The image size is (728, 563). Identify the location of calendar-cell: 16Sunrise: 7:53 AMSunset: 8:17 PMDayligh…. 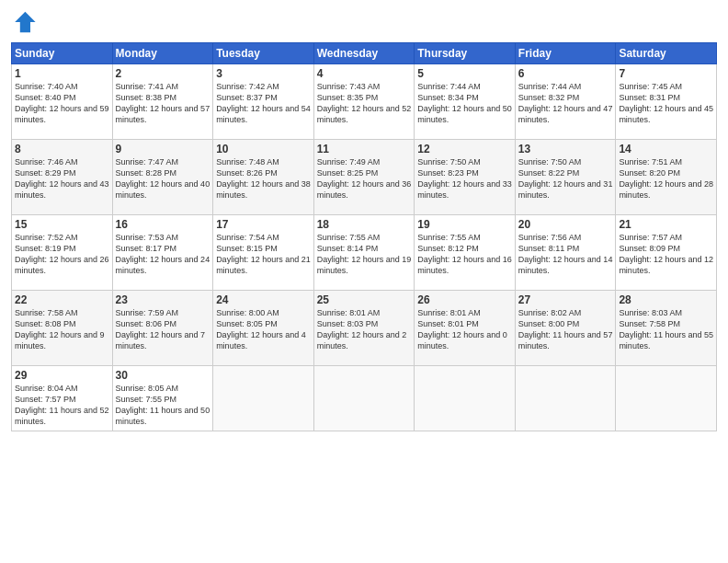
(163, 253).